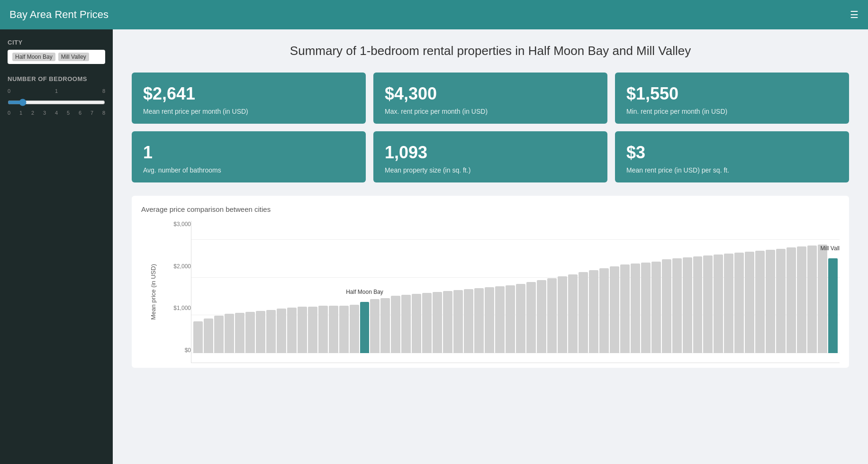 This screenshot has height=464, width=868. I want to click on stat-desc-5: Mean rent price (in USD) per sq. ft., so click(732, 170).